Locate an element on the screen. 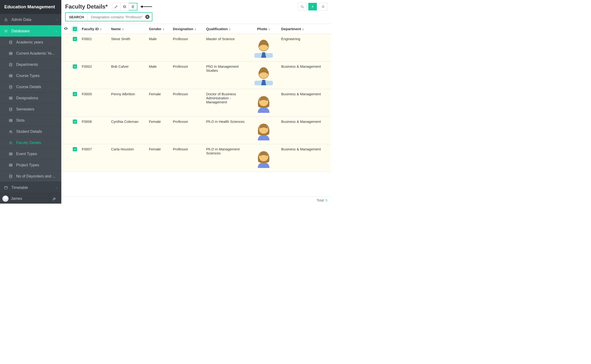 This screenshot has width=591, height=364. user-name: James is located at coordinates (29, 199).